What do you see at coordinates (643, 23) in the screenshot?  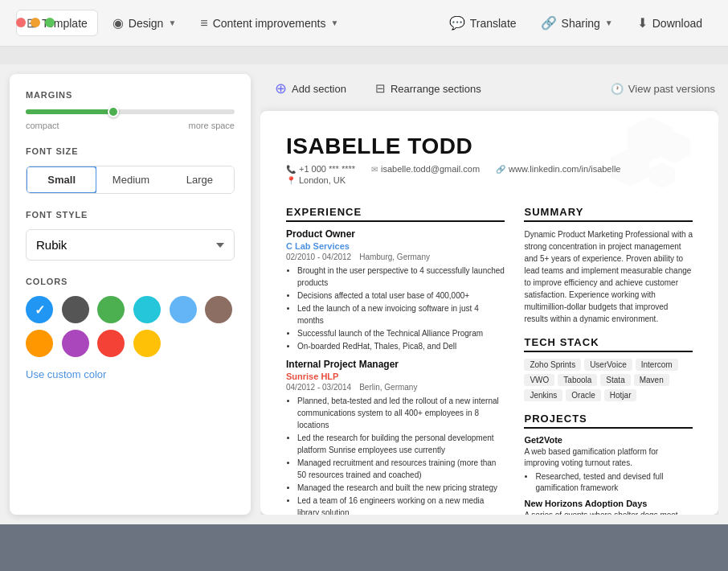 I see `download-icon: ⬇` at bounding box center [643, 23].